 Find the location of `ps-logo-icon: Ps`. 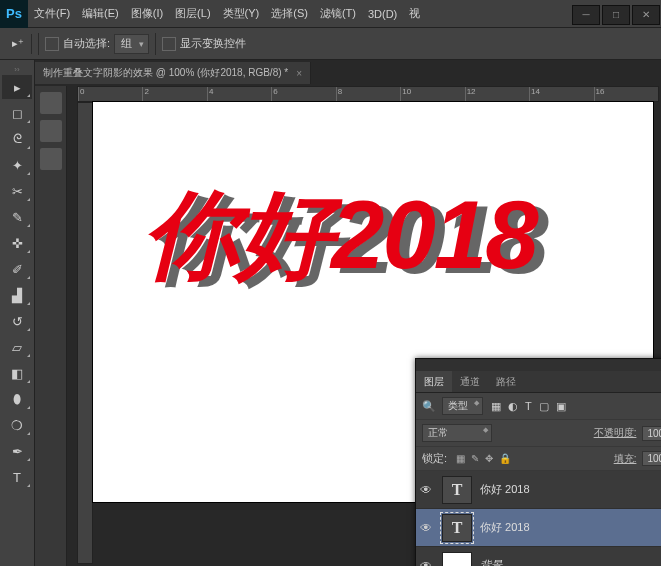

ps-logo-icon: Ps is located at coordinates (14, 14).